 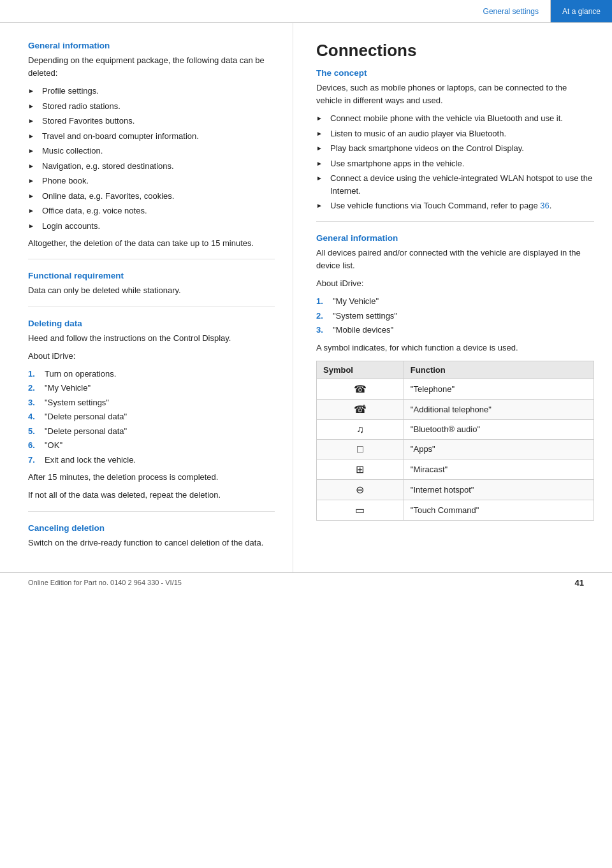 What do you see at coordinates (152, 181) in the screenshot?
I see `list-item: ►Phone book.` at bounding box center [152, 181].